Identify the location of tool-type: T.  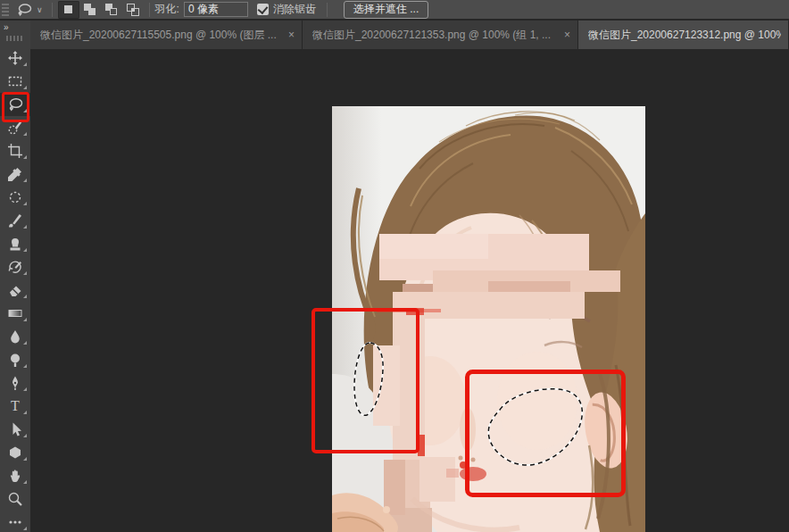
(15, 406).